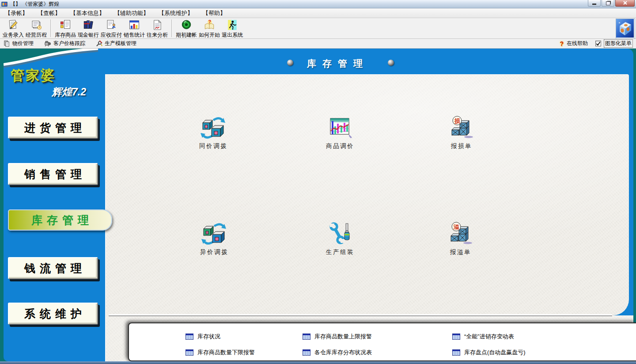 The height and width of the screenshot is (364, 636). I want to click on menu-item-same-price-transfer: 同价调拨, so click(213, 133).